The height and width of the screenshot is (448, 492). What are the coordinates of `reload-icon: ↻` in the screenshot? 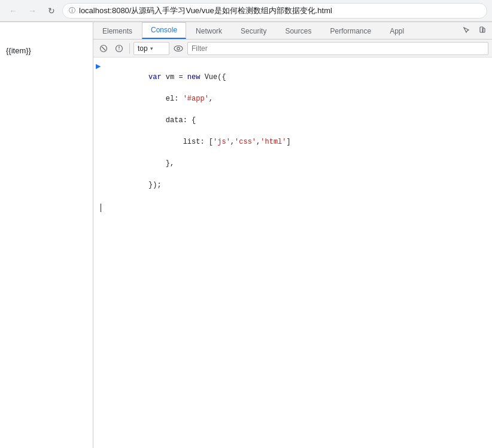 It's located at (51, 11).